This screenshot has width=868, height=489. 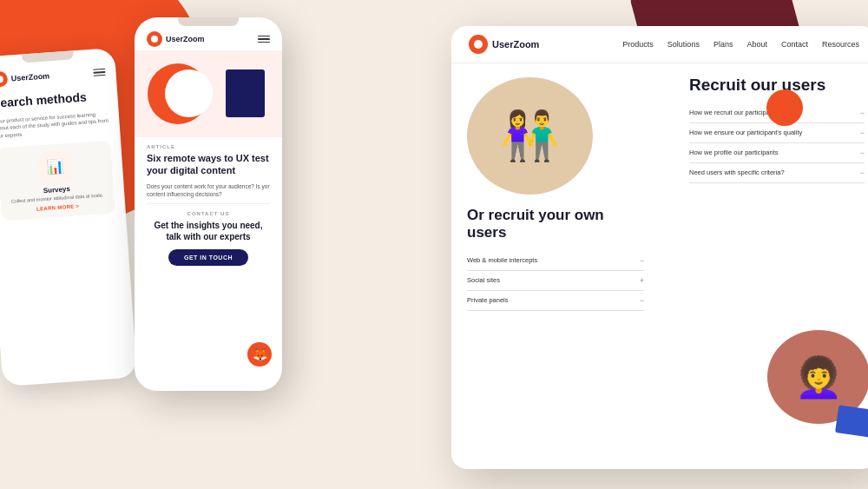 I want to click on accordion-own-1: Web & mobile intercepts −, so click(x=556, y=261).